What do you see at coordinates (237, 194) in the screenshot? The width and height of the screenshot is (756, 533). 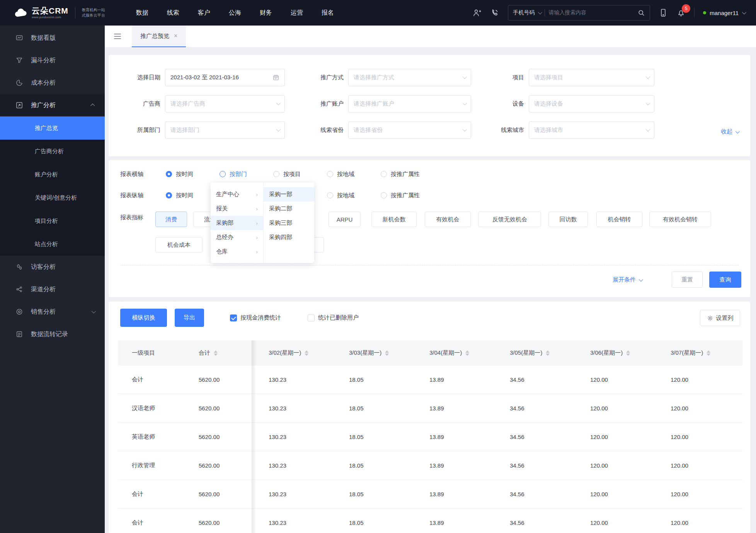 I see `menu-item-production-center: 生产中心›` at bounding box center [237, 194].